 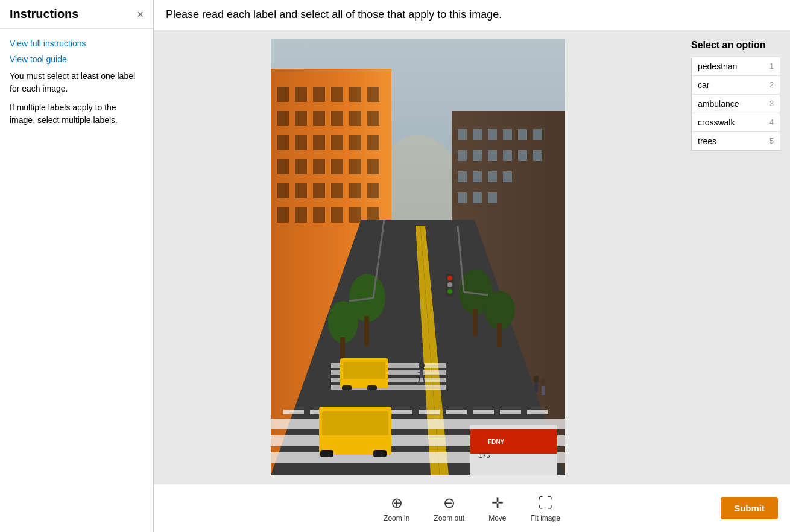 What do you see at coordinates (719, 104) in the screenshot?
I see `option-label-ambulance: ambulance` at bounding box center [719, 104].